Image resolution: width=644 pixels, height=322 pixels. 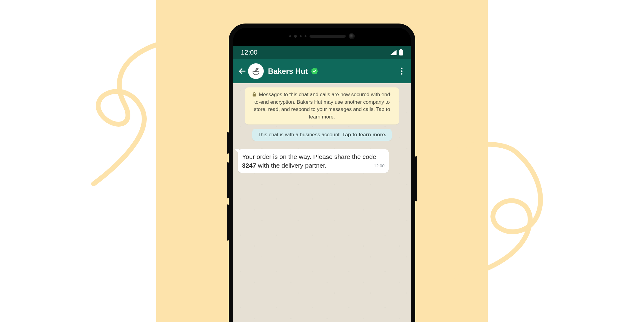 What do you see at coordinates (314, 71) in the screenshot?
I see `verified-icon` at bounding box center [314, 71].